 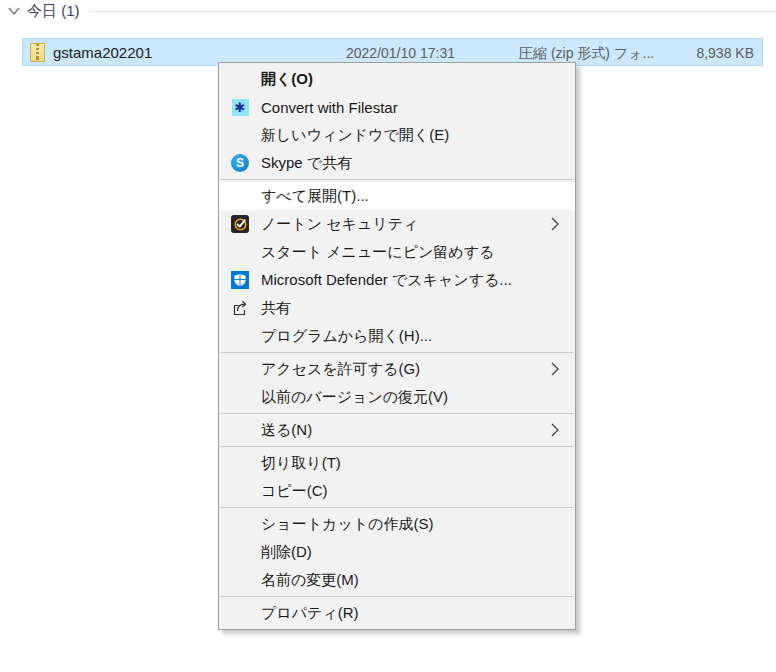 What do you see at coordinates (406, 430) in the screenshot?
I see `menu-item-label: 送る(N)` at bounding box center [406, 430].